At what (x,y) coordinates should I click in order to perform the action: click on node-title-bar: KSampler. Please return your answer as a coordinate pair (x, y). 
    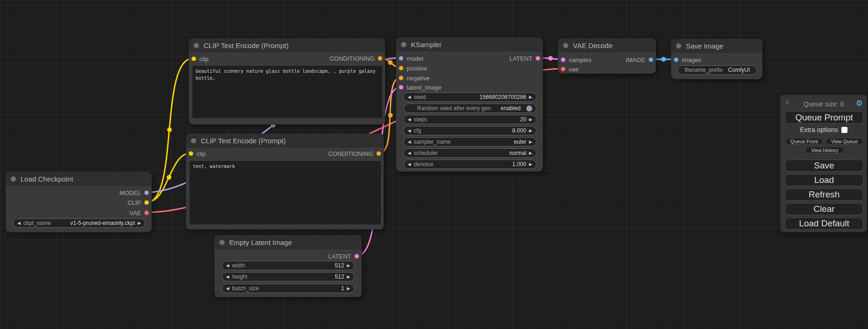
    Looking at the image, I should click on (470, 45).